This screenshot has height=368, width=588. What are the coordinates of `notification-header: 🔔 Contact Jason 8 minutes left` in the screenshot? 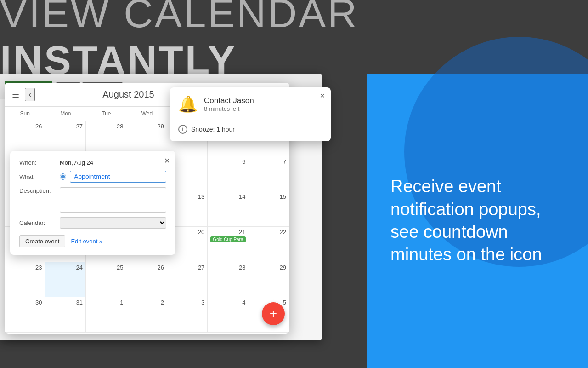 It's located at (250, 104).